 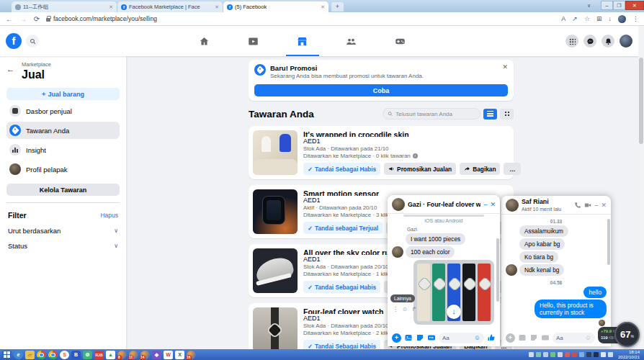 I want to click on listings-search, so click(x=431, y=114).